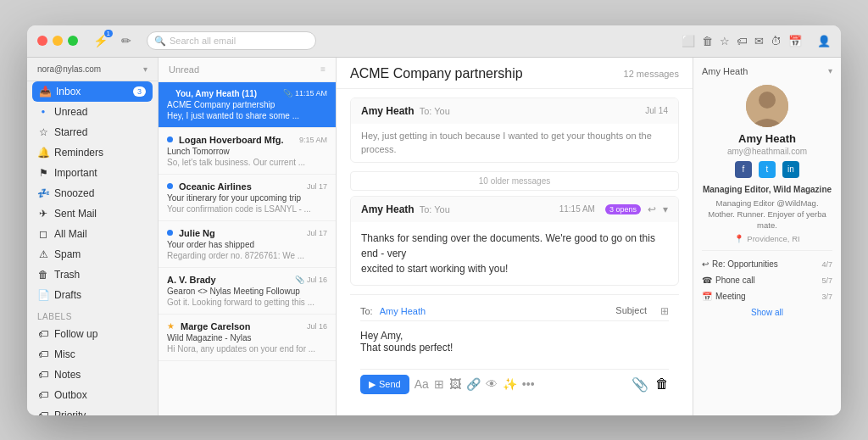 This screenshot has height=440, width=868. I want to click on contact-avatar, so click(767, 106).